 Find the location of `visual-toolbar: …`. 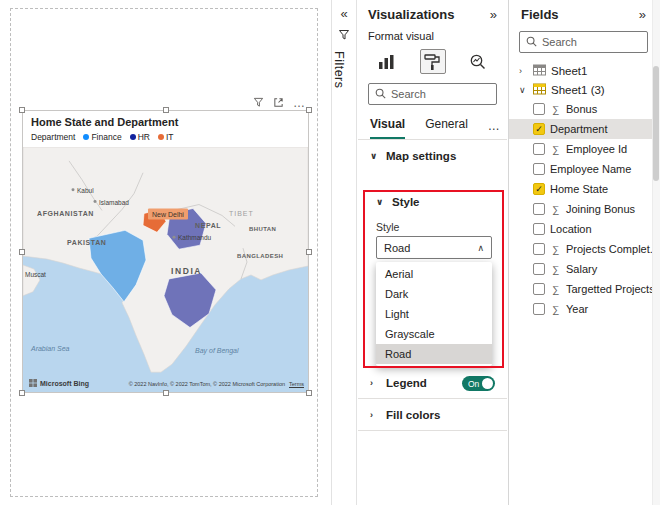

visual-toolbar: … is located at coordinates (280, 103).